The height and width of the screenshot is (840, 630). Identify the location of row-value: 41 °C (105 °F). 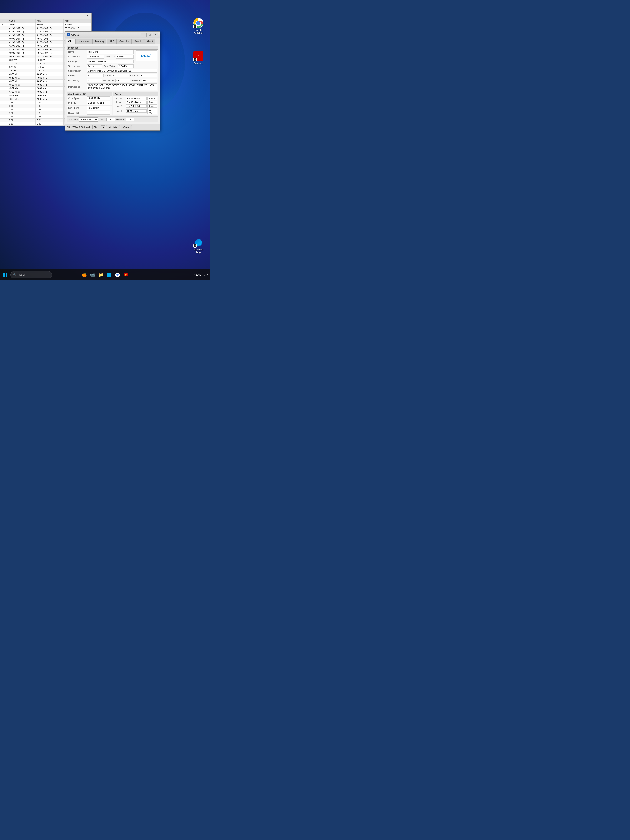
(22, 46).